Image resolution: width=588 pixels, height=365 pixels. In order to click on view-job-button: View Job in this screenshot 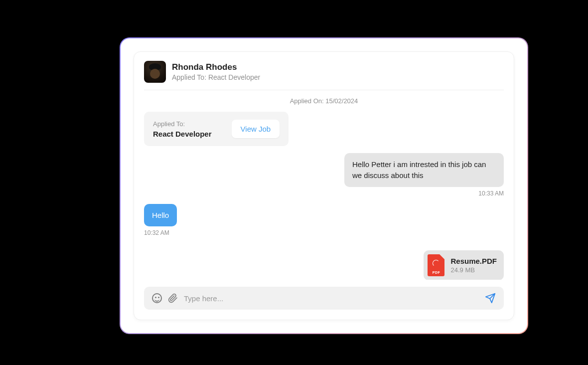, I will do `click(256, 129)`.